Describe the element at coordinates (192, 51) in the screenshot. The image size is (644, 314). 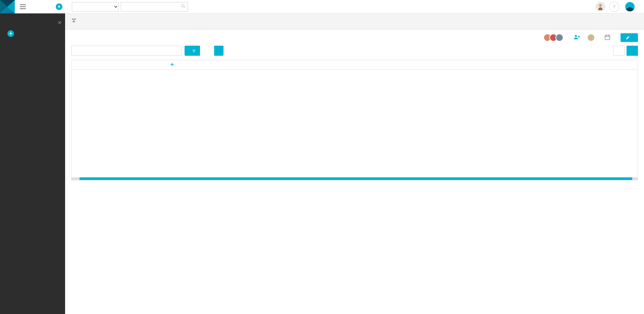
I see `add-task-button: ▽` at that location.